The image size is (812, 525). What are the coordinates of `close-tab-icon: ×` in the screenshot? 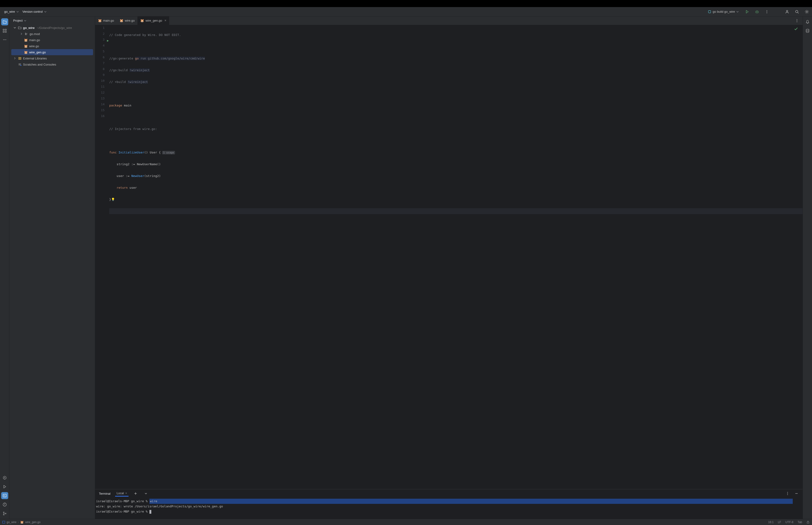 It's located at (166, 20).